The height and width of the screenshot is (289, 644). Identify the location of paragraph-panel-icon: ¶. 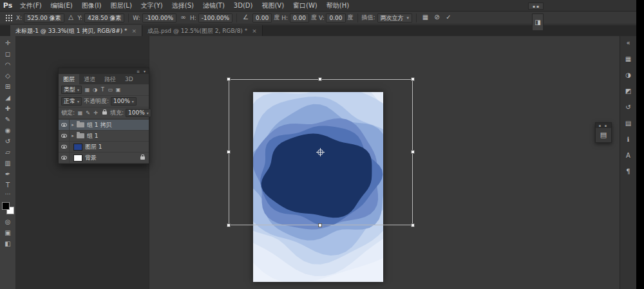
(629, 172).